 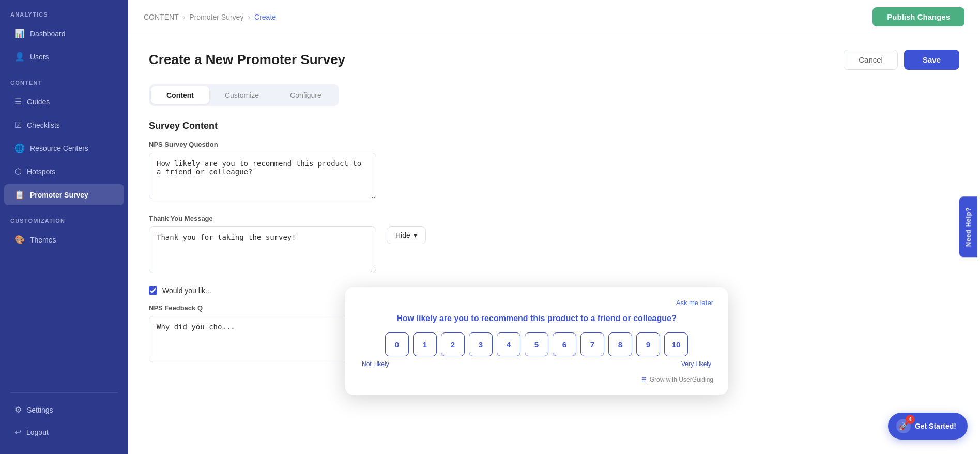 What do you see at coordinates (40, 410) in the screenshot?
I see `sidebar-item-label: Settings` at bounding box center [40, 410].